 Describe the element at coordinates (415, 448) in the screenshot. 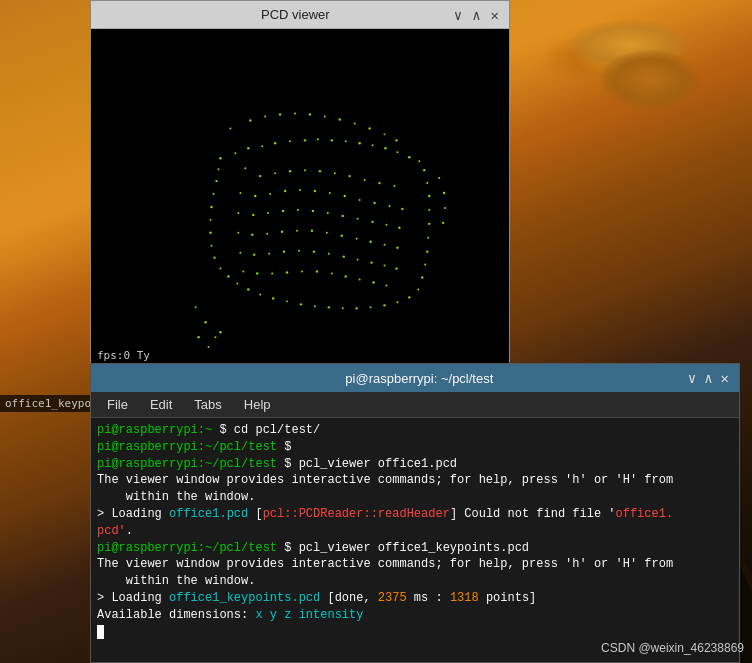

I see `terminal-line: pi@raspberrypi:~/pcl/test $` at that location.